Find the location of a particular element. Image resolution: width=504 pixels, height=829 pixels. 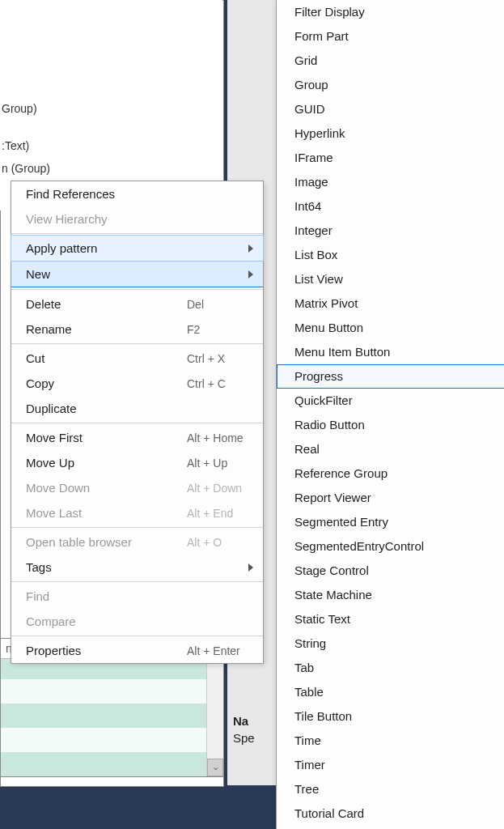

menu-item-move-first: Move FirstAlt + Home is located at coordinates (138, 437).